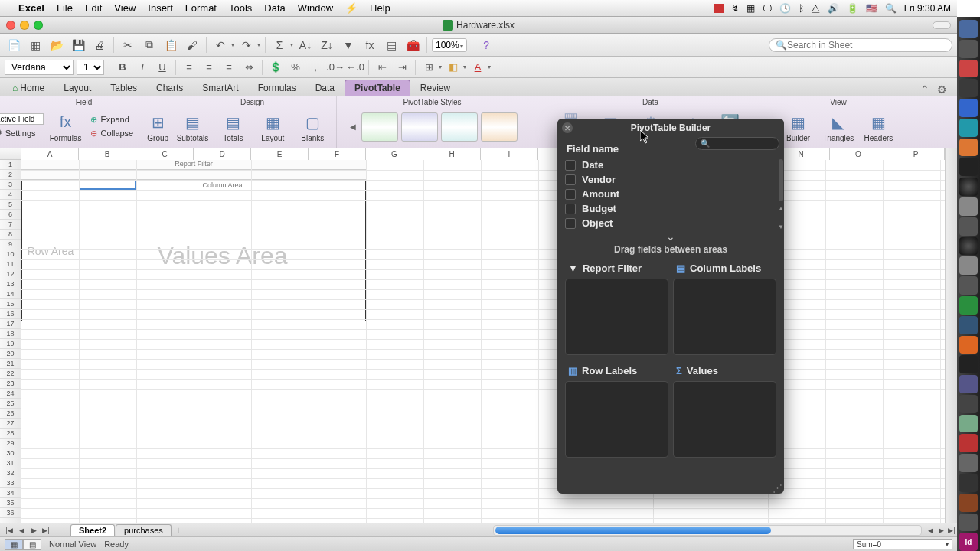  I want to click on sheet-nav-next: ▶, so click(34, 530).